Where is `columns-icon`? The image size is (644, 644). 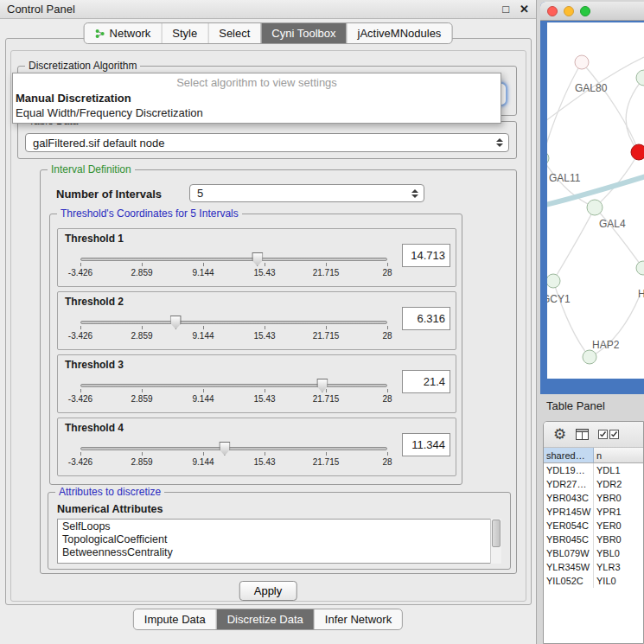 columns-icon is located at coordinates (583, 434).